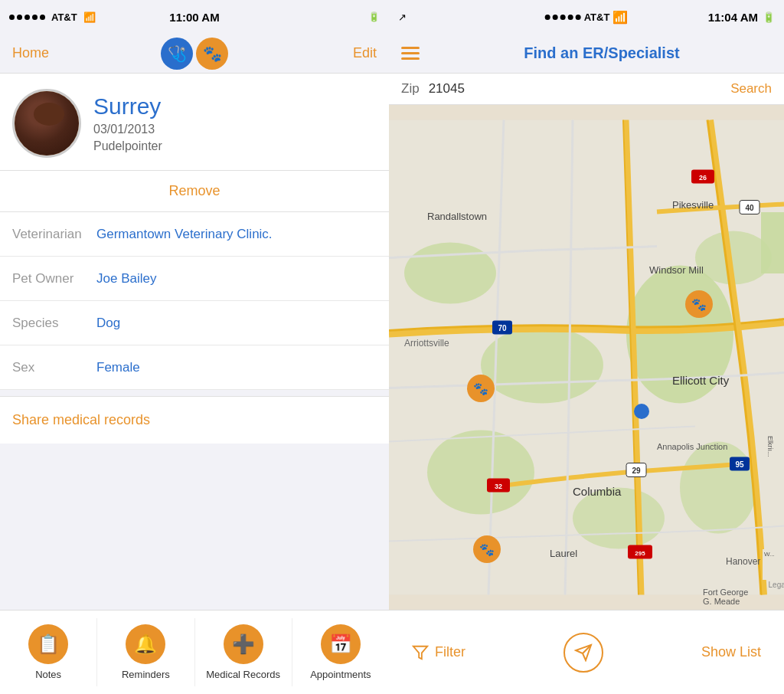 This screenshot has width=784, height=694. What do you see at coordinates (699, 304) in the screenshot?
I see `map-marker-2: 🐾` at bounding box center [699, 304].